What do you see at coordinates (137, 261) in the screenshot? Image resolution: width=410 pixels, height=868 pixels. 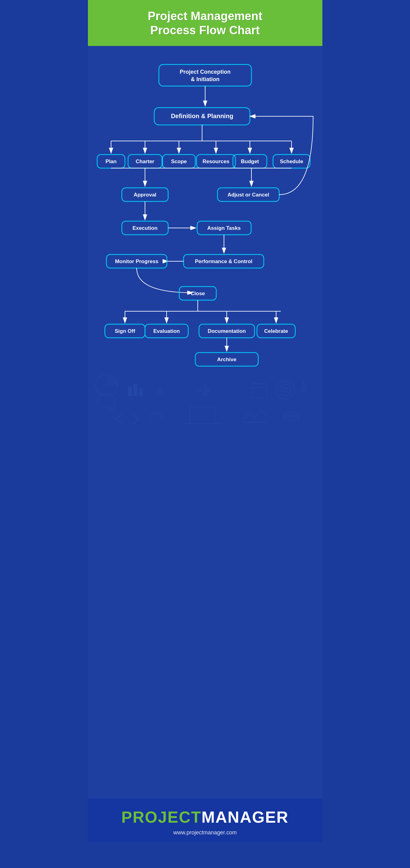 I see `svg-text: Monitor Progress` at bounding box center [137, 261].